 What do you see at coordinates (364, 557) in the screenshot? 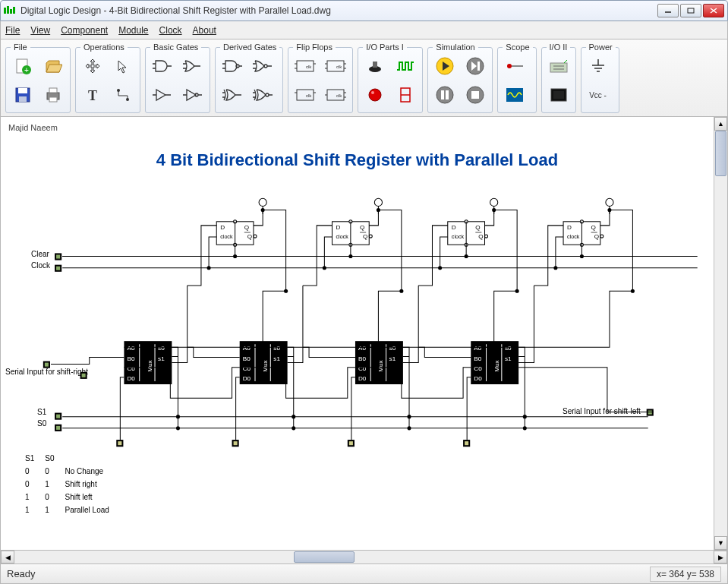
I see `horizontal-scrollbar: ◀ ▶` at bounding box center [364, 557].